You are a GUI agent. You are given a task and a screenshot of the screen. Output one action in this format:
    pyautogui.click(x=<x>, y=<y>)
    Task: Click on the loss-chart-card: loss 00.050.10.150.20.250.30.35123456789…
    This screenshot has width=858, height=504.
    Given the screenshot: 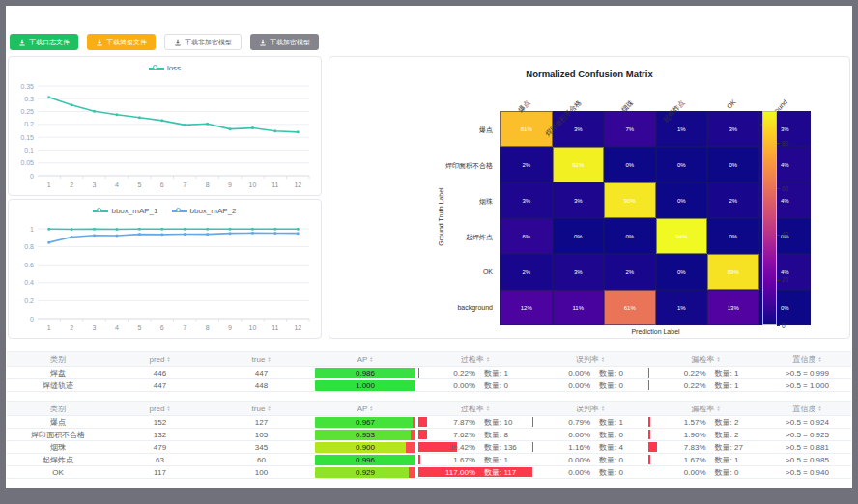 What is the action you would take?
    pyautogui.click(x=164, y=126)
    